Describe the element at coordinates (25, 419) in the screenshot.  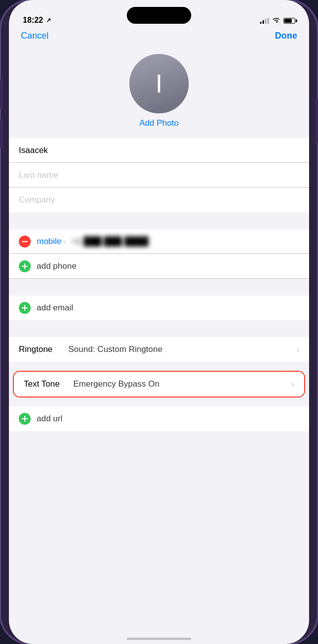
I see `plus-url-icon` at that location.